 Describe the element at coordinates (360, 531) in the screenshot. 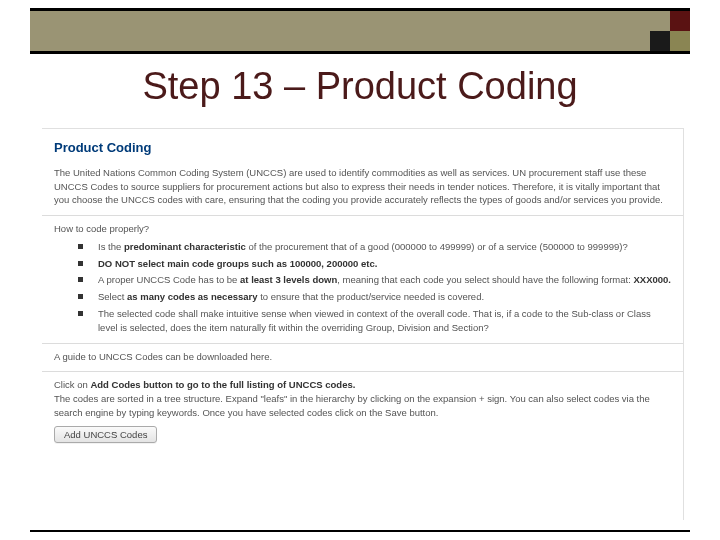

I see `bottom-rule` at that location.